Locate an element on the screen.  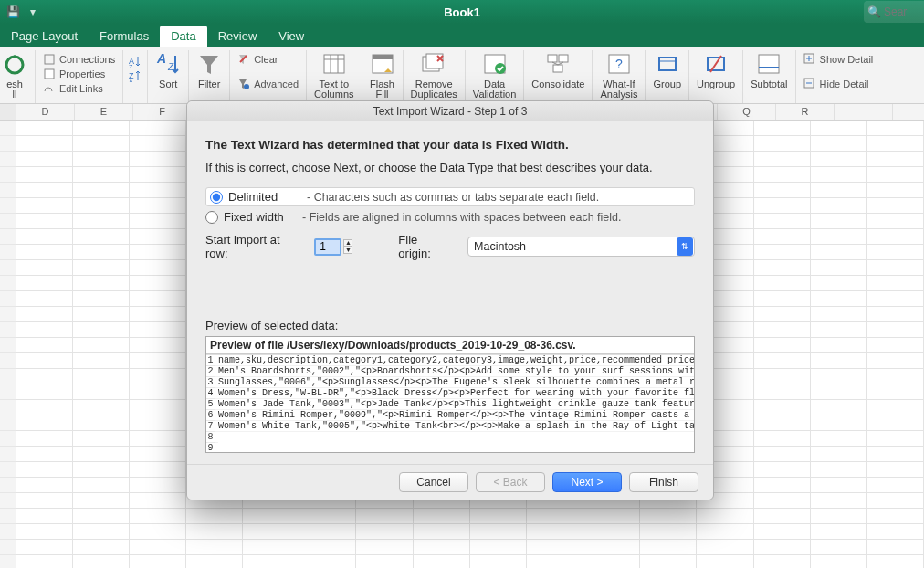
start-row-spinner: ▲ ▼ is located at coordinates (333, 247).